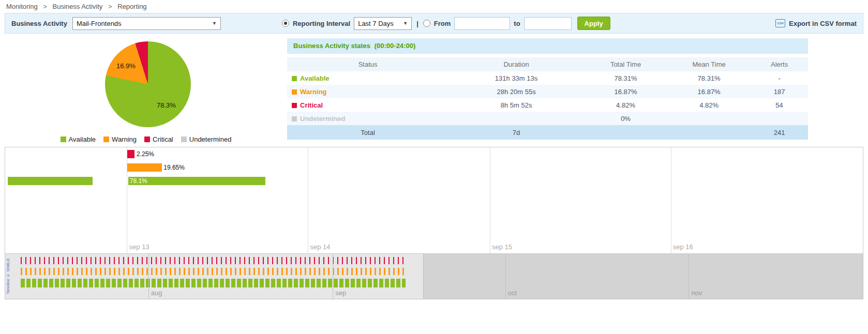 This screenshot has width=868, height=334. What do you see at coordinates (626, 105) in the screenshot?
I see `cell-total-time: 4.82%` at bounding box center [626, 105].